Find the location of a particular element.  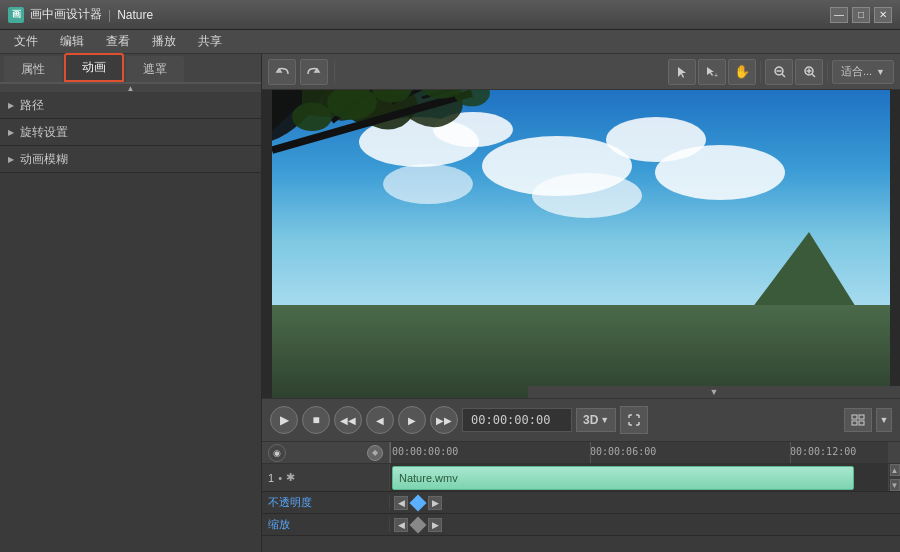

section-rotation-header: ▶ 旋转设置 is located at coordinates (130, 132).